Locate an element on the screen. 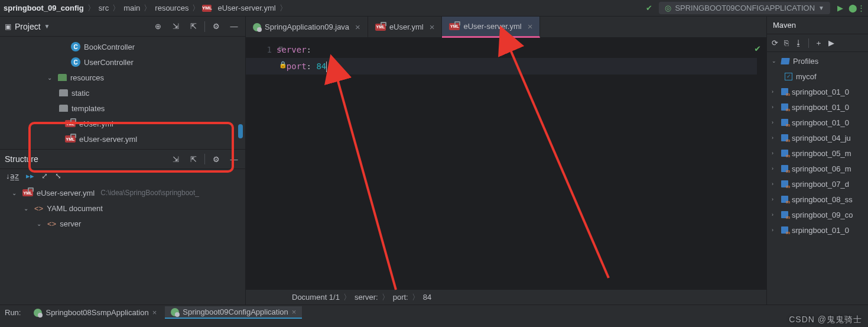 This screenshot has height=327, width=868. collapse-icon: ⤡ is located at coordinates (58, 176).